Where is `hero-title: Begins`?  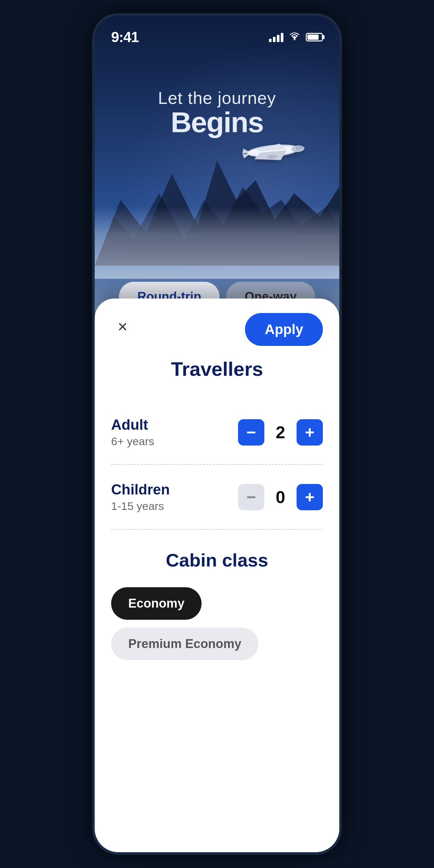
hero-title: Begins is located at coordinates (217, 122).